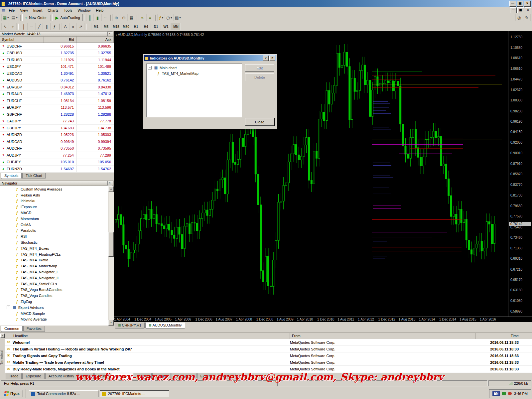  I want to click on terminal-tab-mailbox: Mailbox7, so click(122, 376).